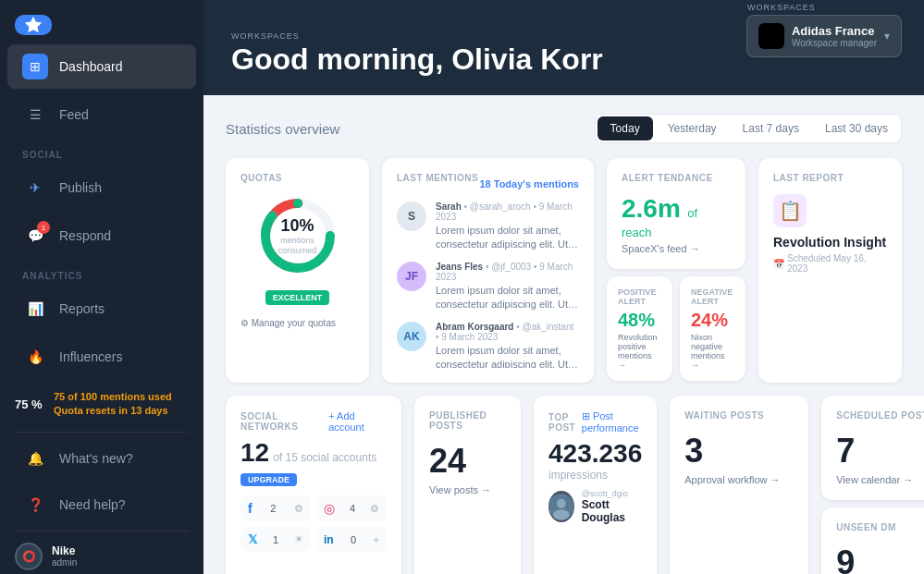  Describe the element at coordinates (91, 67) in the screenshot. I see `sidebar-item-label: Dashboard` at that location.